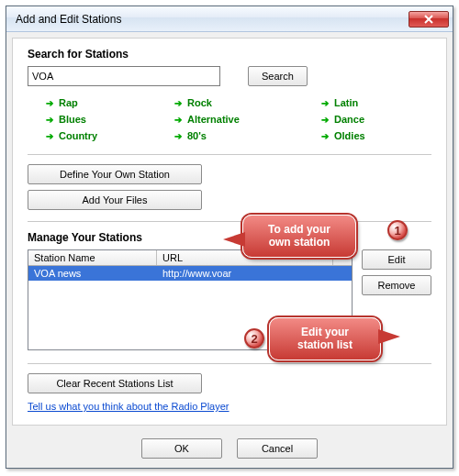 The image size is (459, 476). Describe the element at coordinates (397, 230) in the screenshot. I see `step-marker-1: 1` at that location.